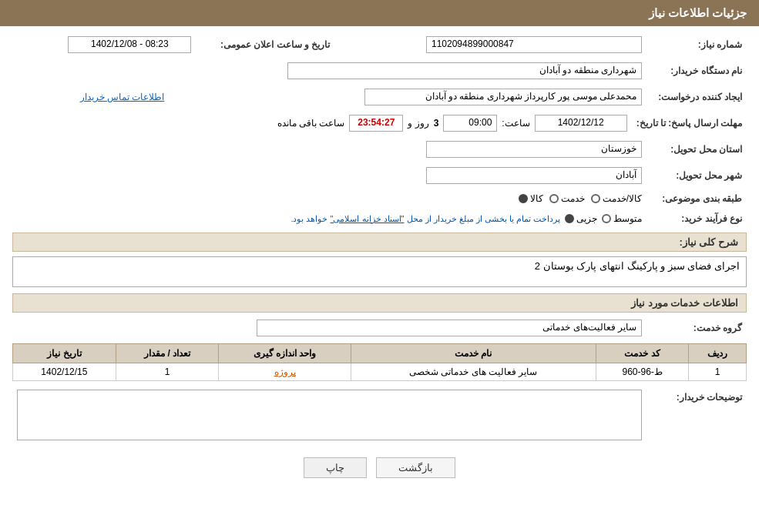  I want to click on deadline-days-label: روز و, so click(418, 123).